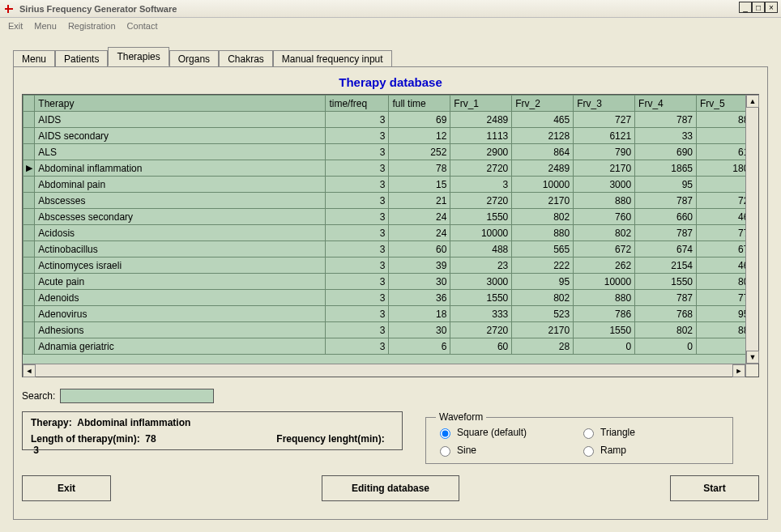  What do you see at coordinates (34, 58) in the screenshot?
I see `tab-menu: Menu` at bounding box center [34, 58].